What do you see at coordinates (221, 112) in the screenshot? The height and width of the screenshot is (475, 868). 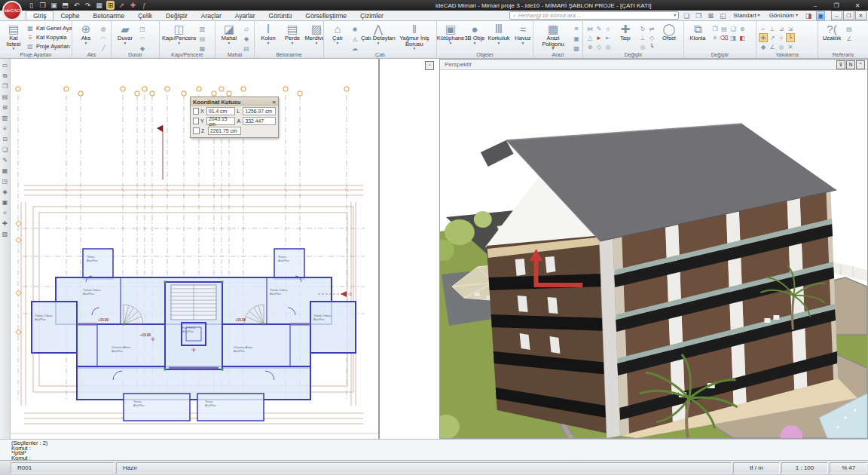 I see `x-input: 91.4 cm` at bounding box center [221, 112].